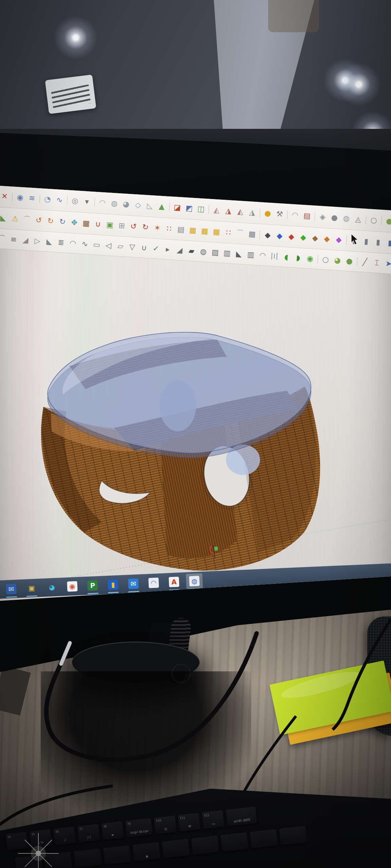 Image resolution: width=391 pixels, height=868 pixels. What do you see at coordinates (32, 588) in the screenshot?
I see `taskbar-icon-file-explorer: ▣` at bounding box center [32, 588].